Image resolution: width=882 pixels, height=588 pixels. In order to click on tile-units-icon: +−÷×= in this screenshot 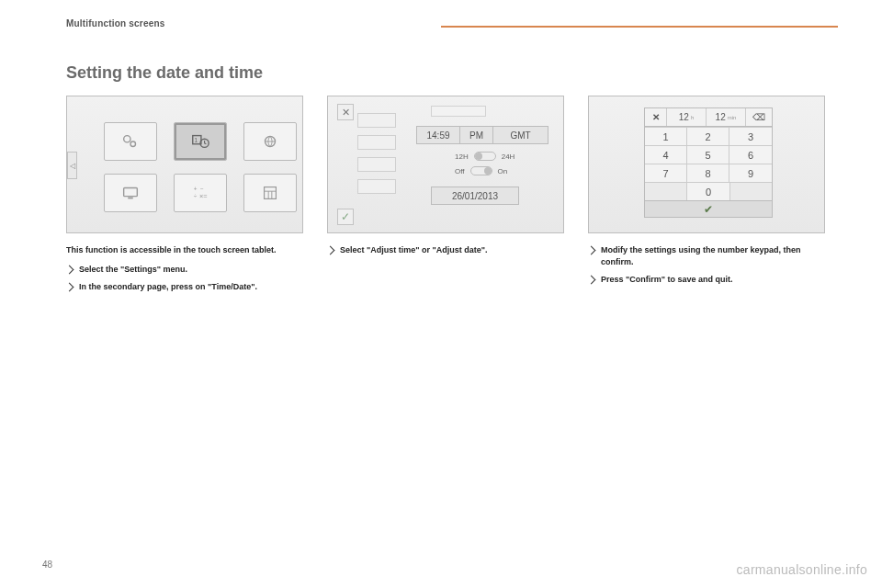, I will do `click(200, 193)`.